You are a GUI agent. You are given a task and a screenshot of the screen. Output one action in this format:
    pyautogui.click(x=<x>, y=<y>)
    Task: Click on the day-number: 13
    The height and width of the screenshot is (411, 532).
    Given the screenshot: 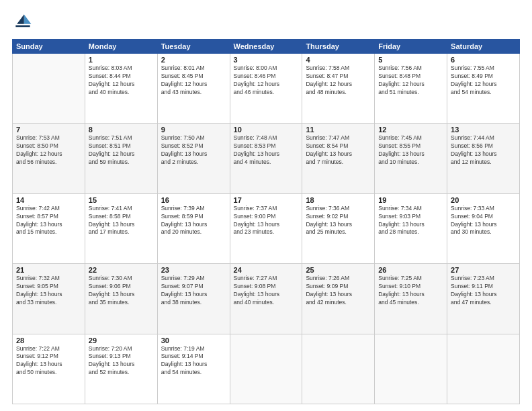 What is the action you would take?
    pyautogui.click(x=484, y=130)
    